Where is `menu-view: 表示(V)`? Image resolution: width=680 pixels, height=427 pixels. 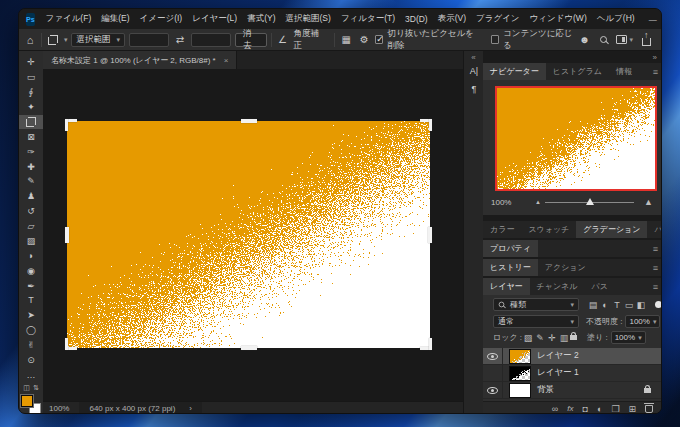 menu-view: 表示(V) is located at coordinates (452, 19).